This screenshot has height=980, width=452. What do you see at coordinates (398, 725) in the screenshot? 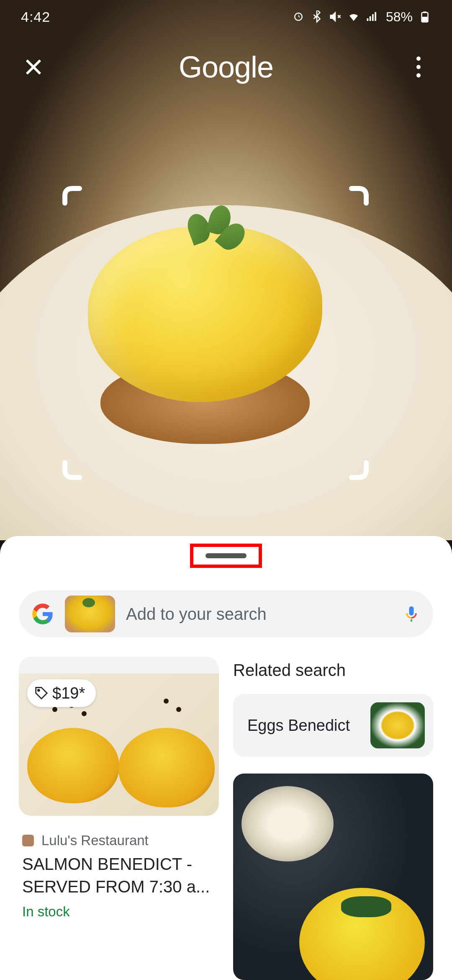
I see `related-thumbnail` at bounding box center [398, 725].